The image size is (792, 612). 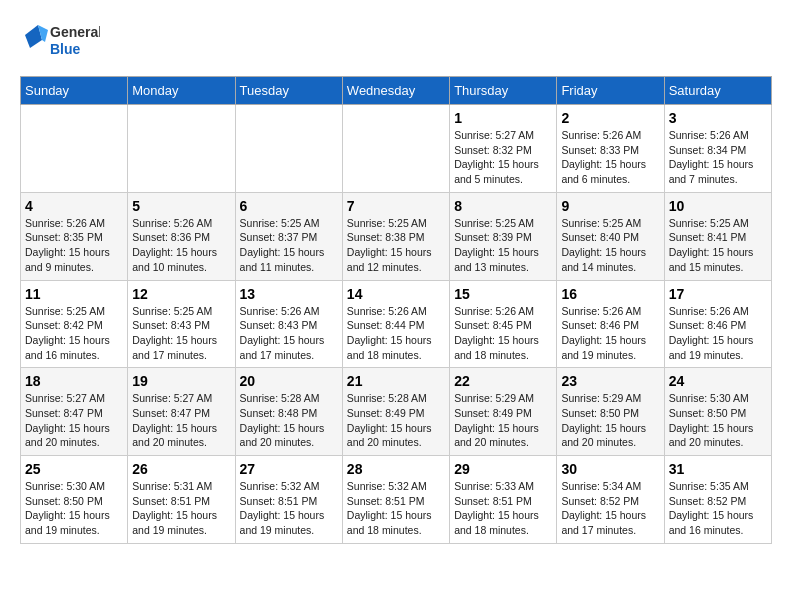 What do you see at coordinates (396, 149) in the screenshot?
I see `week-row-1: 1Sunrise: 5:27 AMSunset: 8:32 PMDaylight…` at bounding box center [396, 149].